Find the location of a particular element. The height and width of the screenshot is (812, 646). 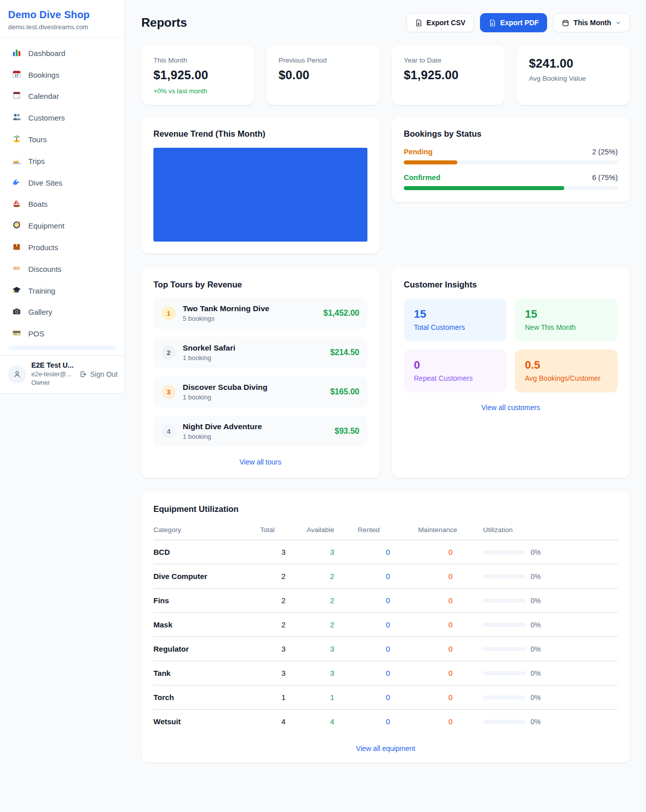

sidebar-item-trips: Trips is located at coordinates (63, 161).